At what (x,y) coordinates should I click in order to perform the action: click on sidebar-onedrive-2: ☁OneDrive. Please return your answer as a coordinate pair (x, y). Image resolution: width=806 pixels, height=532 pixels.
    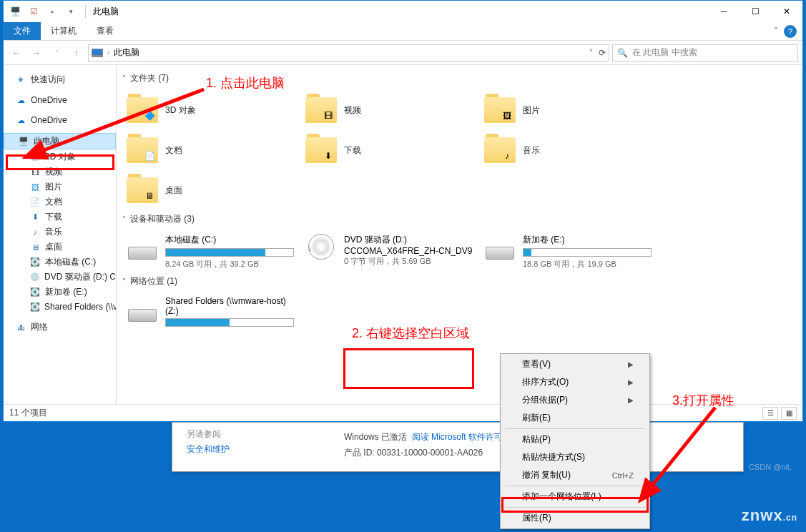
    Looking at the image, I should click on (60, 120).